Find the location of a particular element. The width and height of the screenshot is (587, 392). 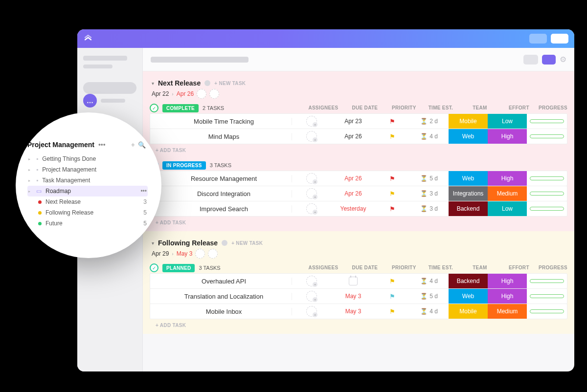

view-toggle-a is located at coordinates (531, 60).